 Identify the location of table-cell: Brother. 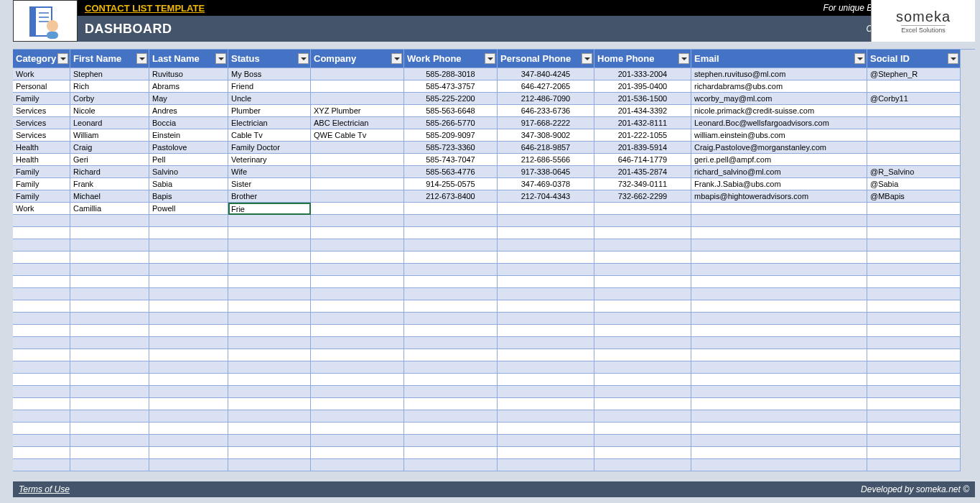
(270, 197).